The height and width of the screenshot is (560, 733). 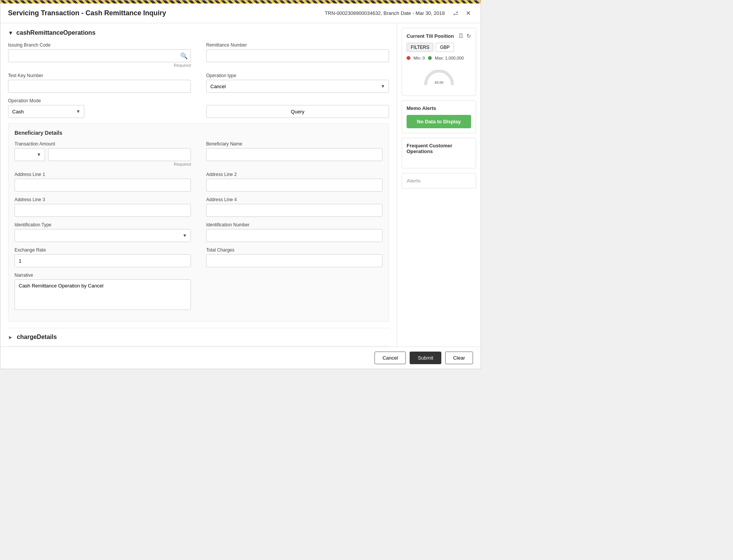 What do you see at coordinates (99, 55) in the screenshot?
I see `group-issuing-branch: Issuing Branch Code 🔍 Required` at bounding box center [99, 55].